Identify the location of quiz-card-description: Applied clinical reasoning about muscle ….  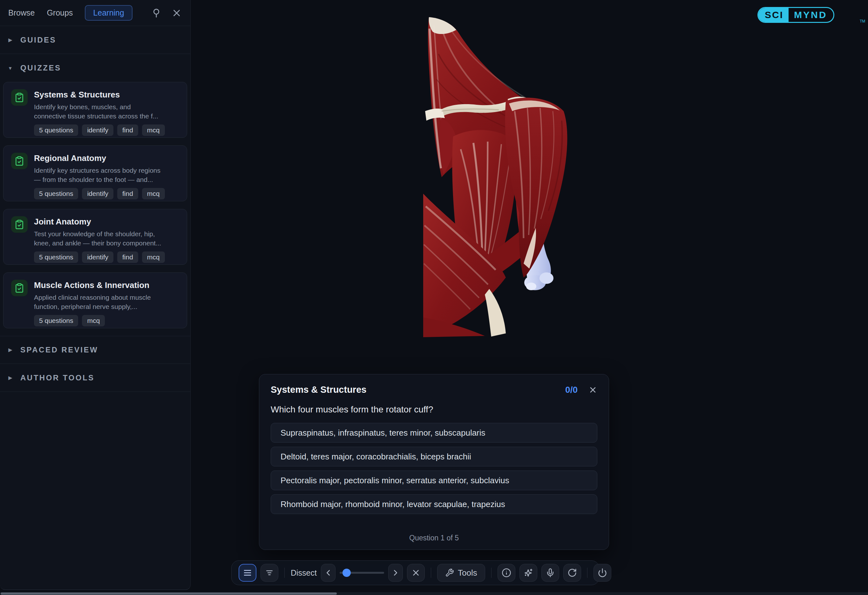
(93, 302).